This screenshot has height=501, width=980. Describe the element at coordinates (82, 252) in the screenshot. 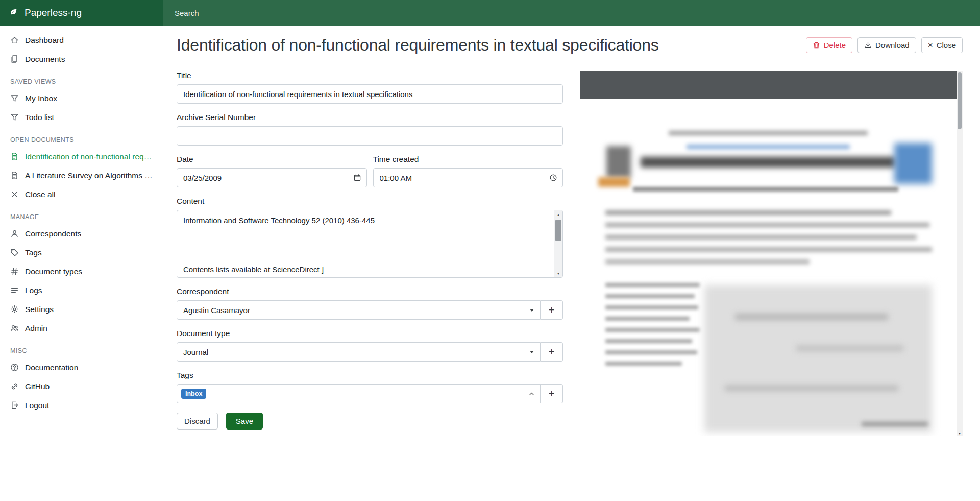

I see `sidebar-item-tags: Tags` at that location.